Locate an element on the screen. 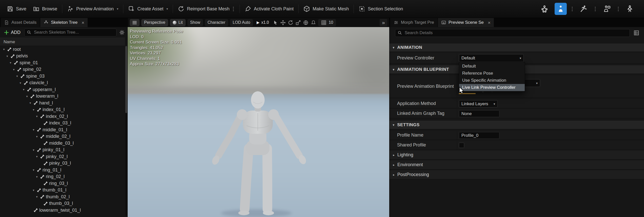 This screenshot has height=217, width=644. tab-asset-details: Asset Details is located at coordinates (20, 23).